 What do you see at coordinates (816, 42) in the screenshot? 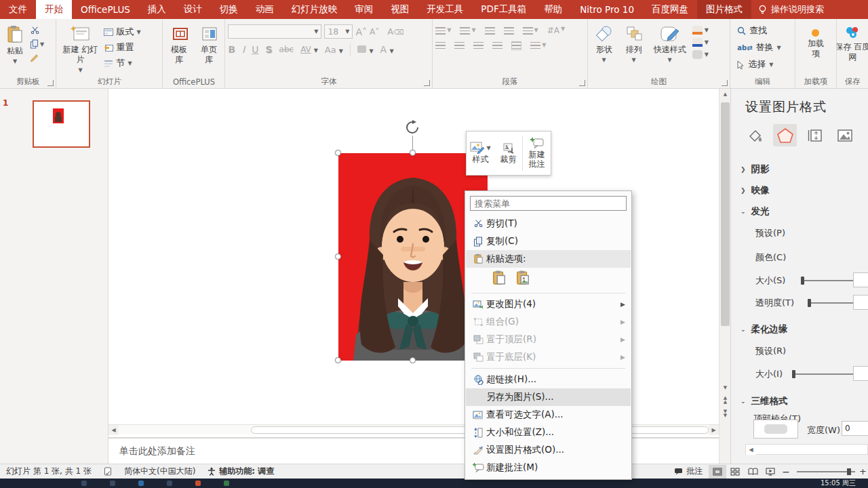
I see `addins-button: 加载项` at bounding box center [816, 42].